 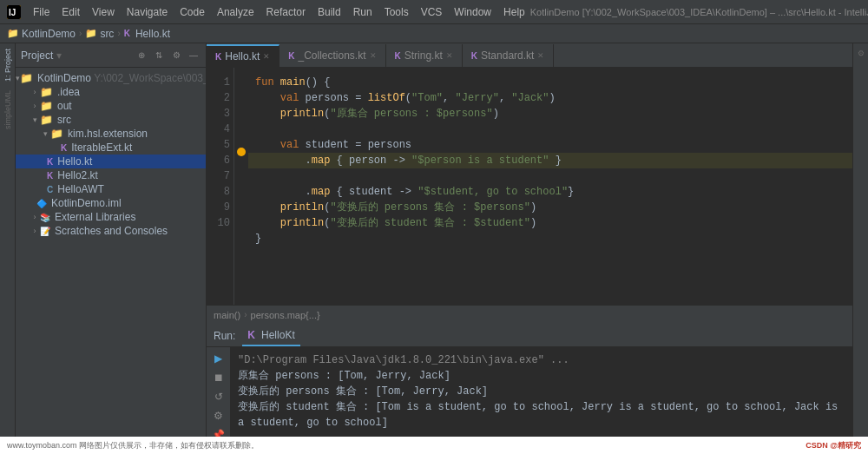 I want to click on window-title: KotlinDemo [Y:\002_WorkSpace\003_IDEA\Ko…, so click(x=700, y=12).